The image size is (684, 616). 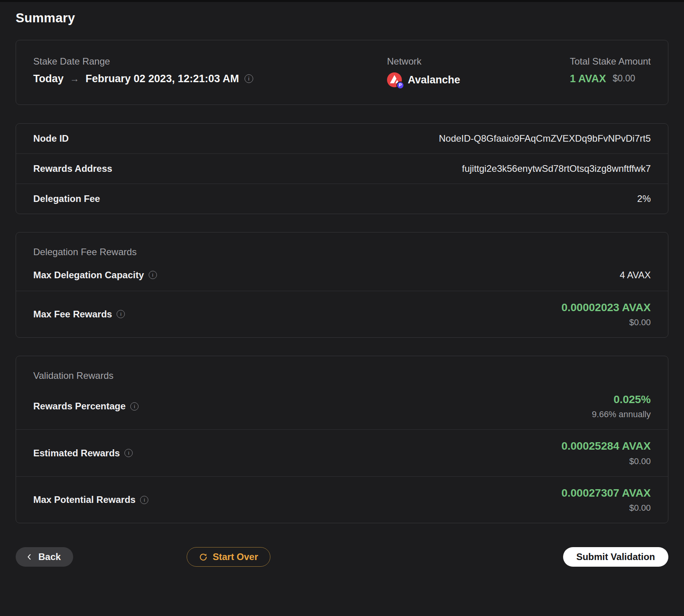 I want to click on network-value: P Avalanche, so click(x=478, y=80).